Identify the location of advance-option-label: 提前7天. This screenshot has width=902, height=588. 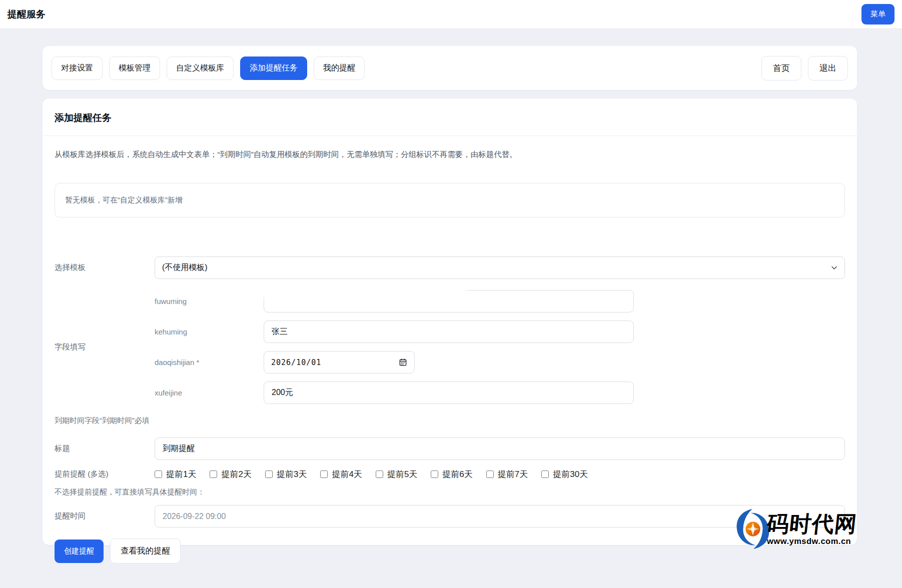
(513, 474).